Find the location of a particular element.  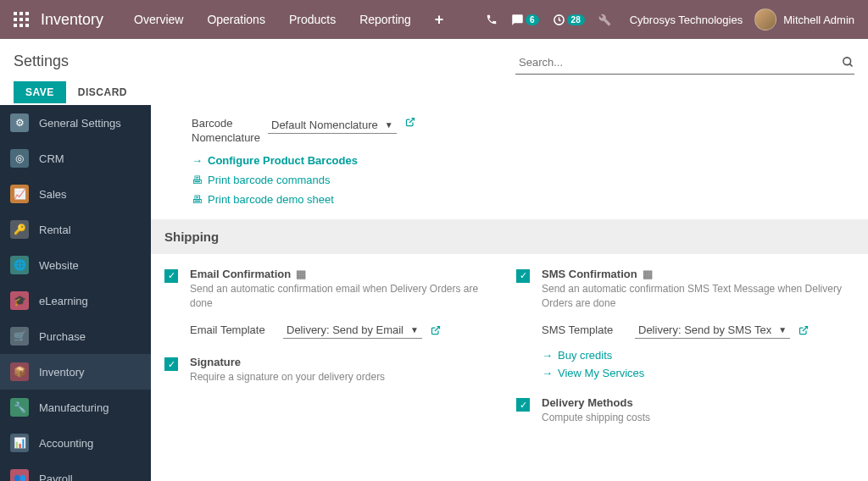

sidebar-item-general-settings: ⚙General Settings is located at coordinates (75, 123).